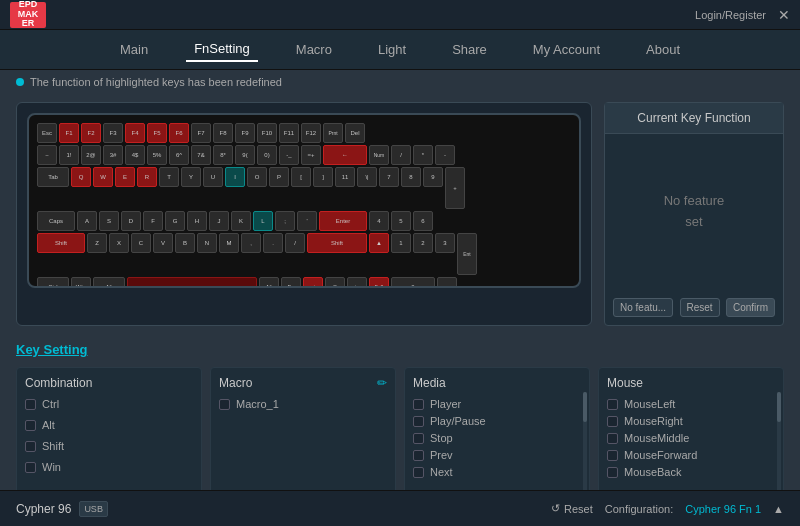 The height and width of the screenshot is (526, 800). Describe the element at coordinates (379, 221) in the screenshot. I see `key-num4: 4` at that location.